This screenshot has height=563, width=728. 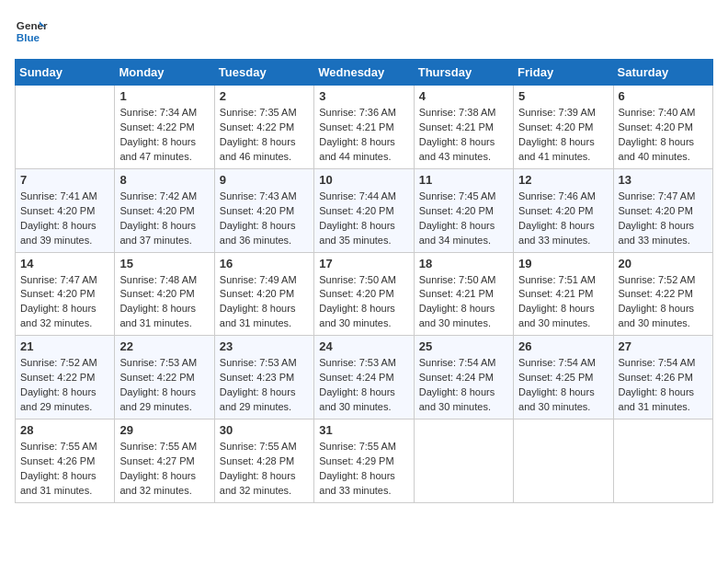 What do you see at coordinates (64, 263) in the screenshot?
I see `day-number: 14` at bounding box center [64, 263].